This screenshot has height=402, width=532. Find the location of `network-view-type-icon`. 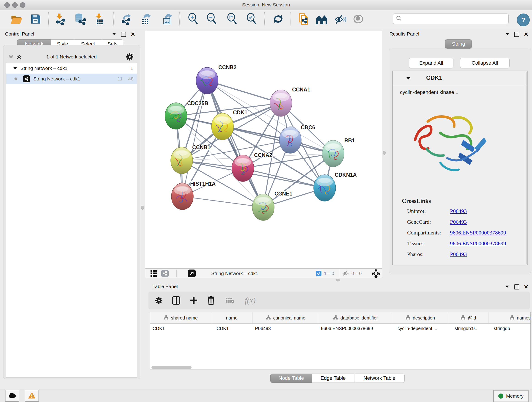

network-view-type-icon is located at coordinates (165, 273).